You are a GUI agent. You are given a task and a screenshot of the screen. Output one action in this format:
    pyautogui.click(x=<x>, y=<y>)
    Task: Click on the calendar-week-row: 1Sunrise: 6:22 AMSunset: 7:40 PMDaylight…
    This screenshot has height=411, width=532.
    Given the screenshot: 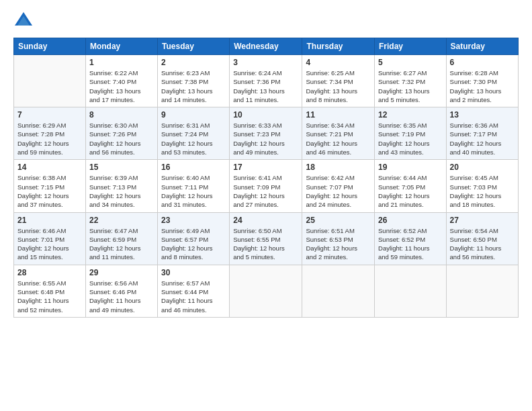 What is the action you would take?
    pyautogui.click(x=266, y=81)
    